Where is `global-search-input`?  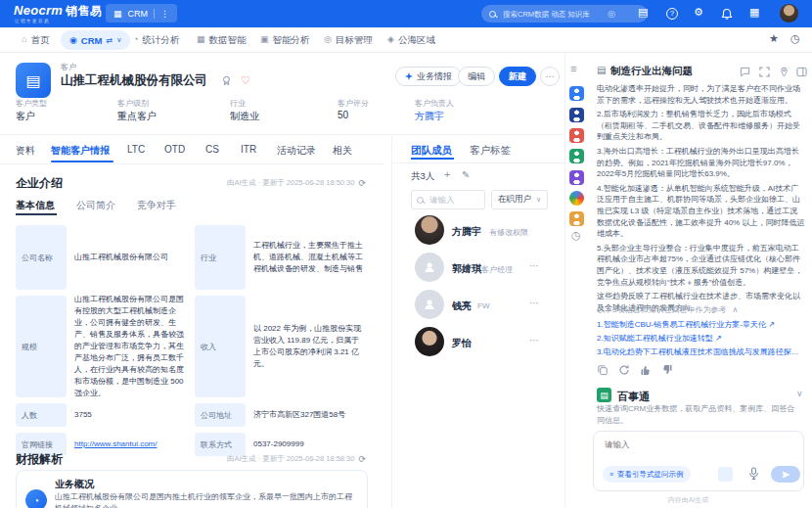 global-search-input is located at coordinates (552, 14).